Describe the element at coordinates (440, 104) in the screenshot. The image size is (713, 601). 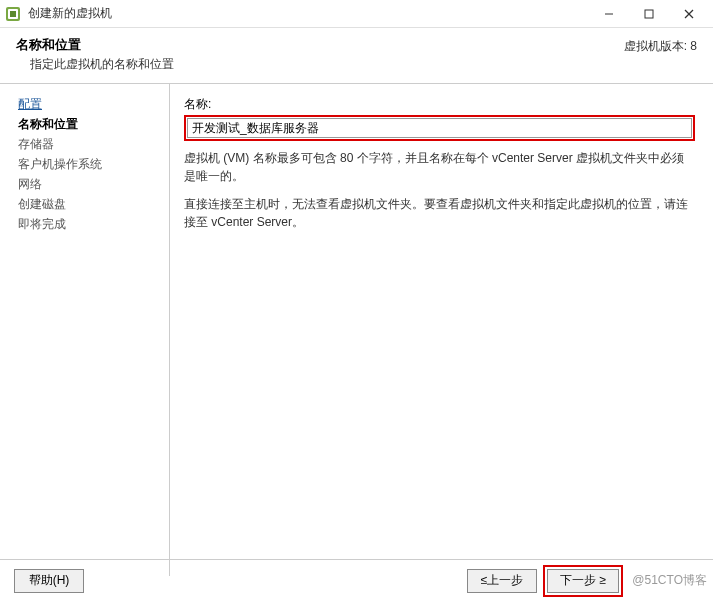
I see `name-field-label: 名称:` at that location.